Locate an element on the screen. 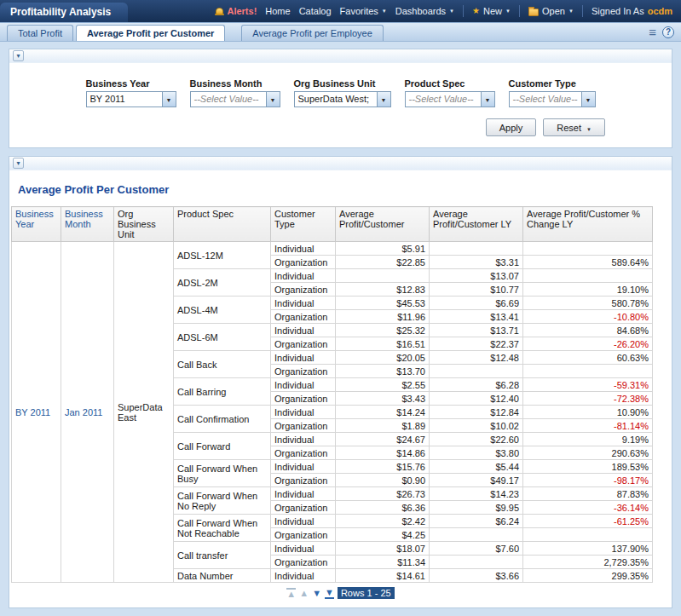  product-spec-select: --Select Value-- ▼ is located at coordinates (450, 99).